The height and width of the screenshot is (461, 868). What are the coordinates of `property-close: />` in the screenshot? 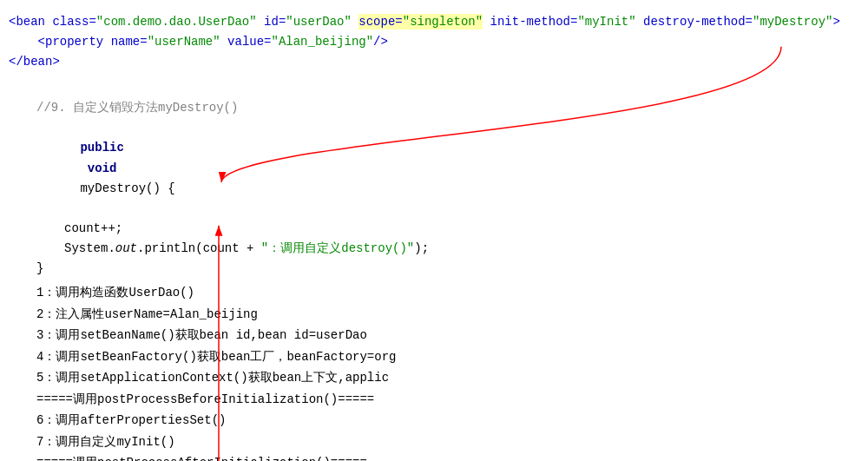 It's located at (380, 42).